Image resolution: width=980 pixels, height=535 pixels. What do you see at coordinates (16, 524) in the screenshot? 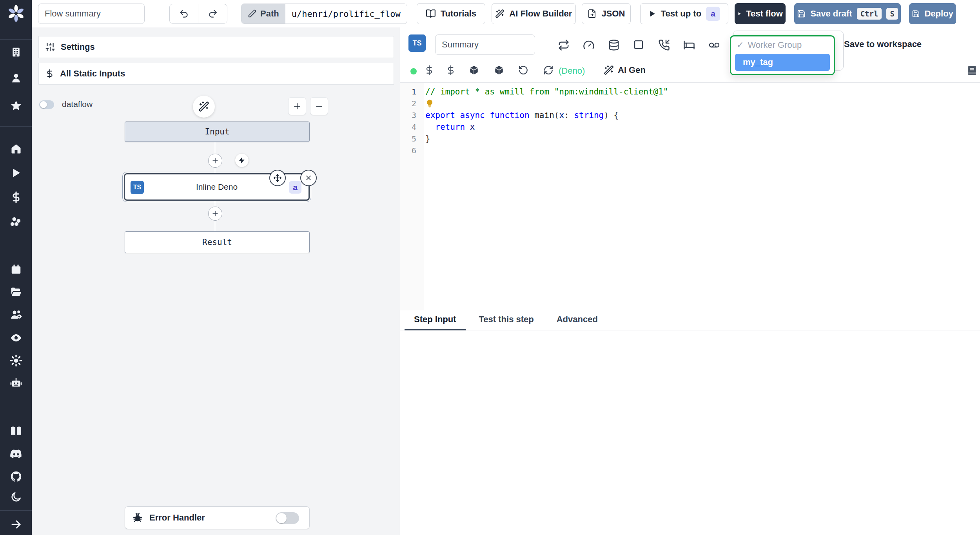
I see `sidebar-collapse-button` at bounding box center [16, 524].